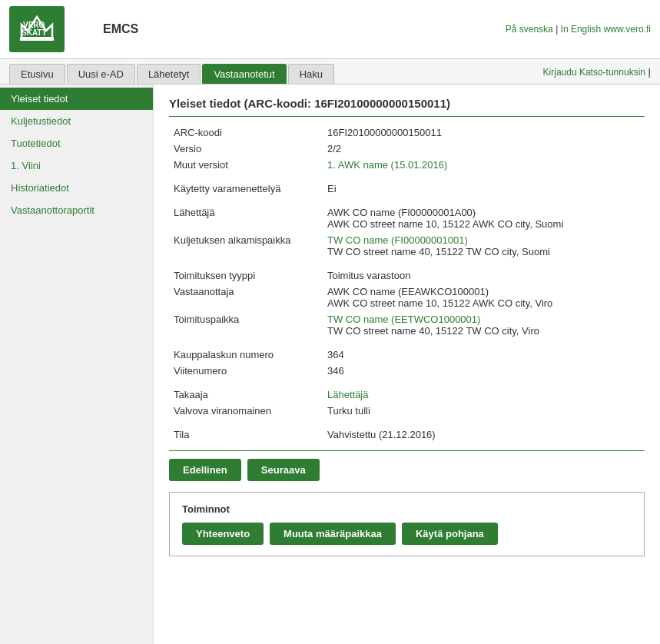 The width and height of the screenshot is (660, 644). I want to click on nav-tab-vastaanotetut: Vastaanotetut, so click(244, 74).